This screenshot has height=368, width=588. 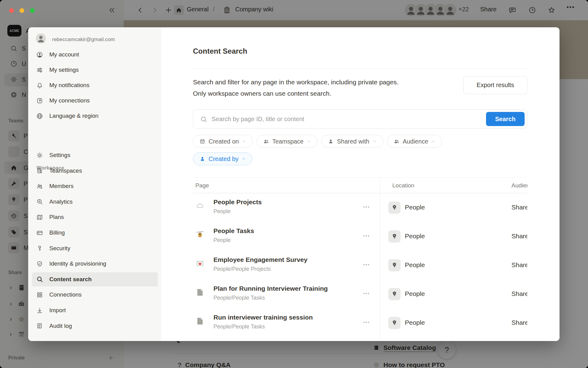 What do you see at coordinates (360, 236) in the screenshot?
I see `table-row: People TasksPeople•••PeopleShared` at bounding box center [360, 236].